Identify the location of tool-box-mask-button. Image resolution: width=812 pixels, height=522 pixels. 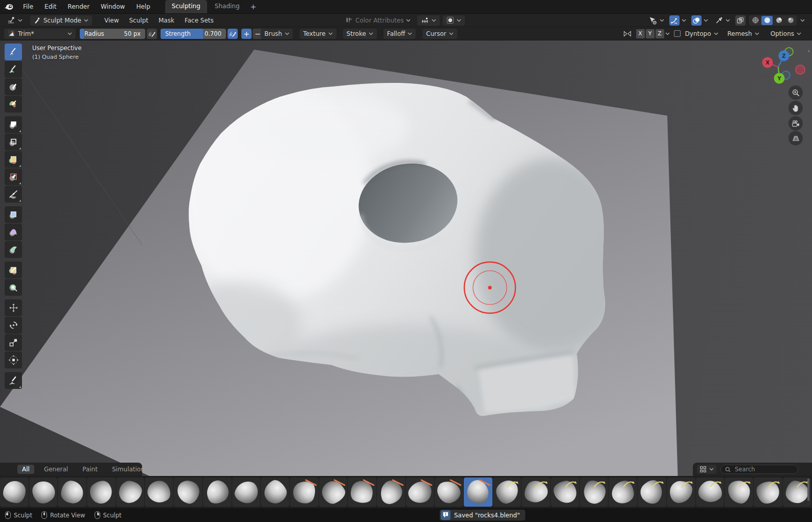
(13, 125).